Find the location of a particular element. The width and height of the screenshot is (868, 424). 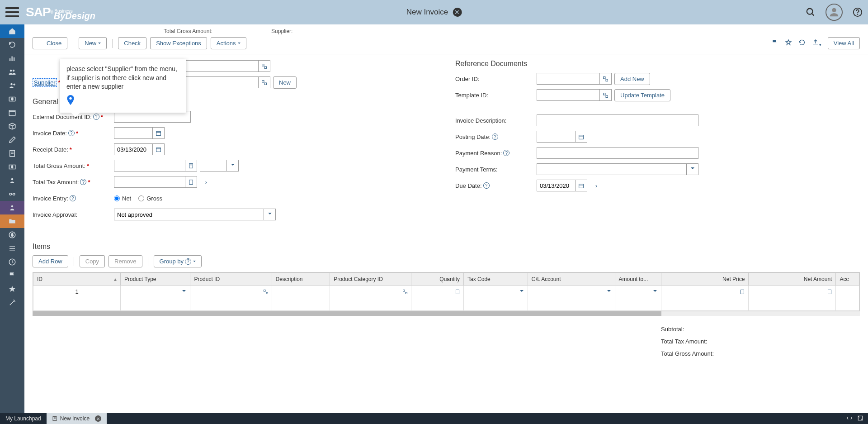

horizontal-scrollbar is located at coordinates (446, 314).